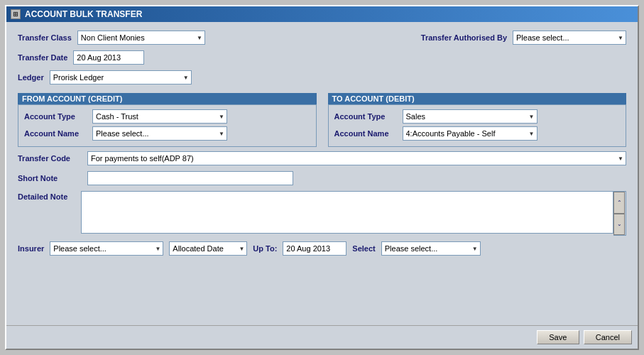 Image resolution: width=644 pixels, height=355 pixels. What do you see at coordinates (608, 337) in the screenshot?
I see `cancel-button: Cancel` at bounding box center [608, 337].